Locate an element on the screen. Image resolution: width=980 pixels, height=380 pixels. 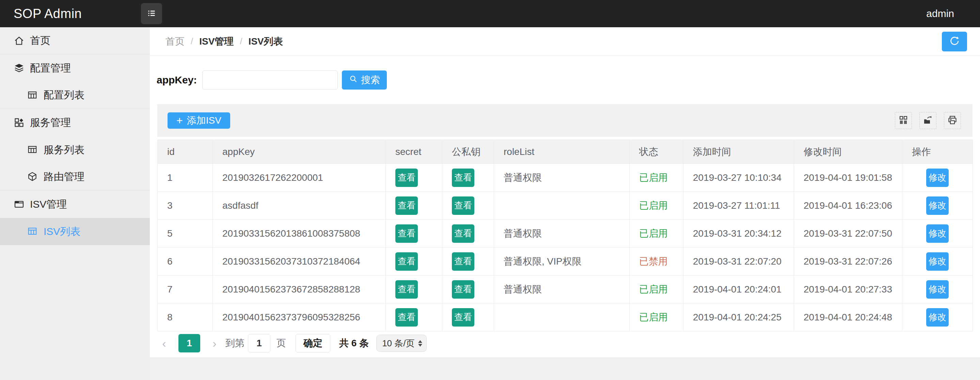
sidebar-item-label: 路由管理 is located at coordinates (64, 177).